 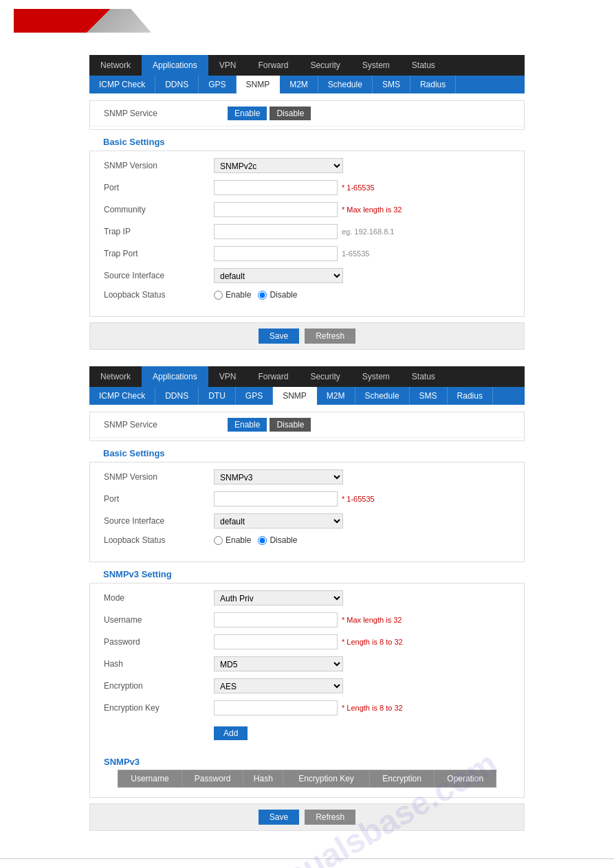 What do you see at coordinates (308, 642) in the screenshot?
I see `password-control: * Length is 8 to 32` at bounding box center [308, 642].